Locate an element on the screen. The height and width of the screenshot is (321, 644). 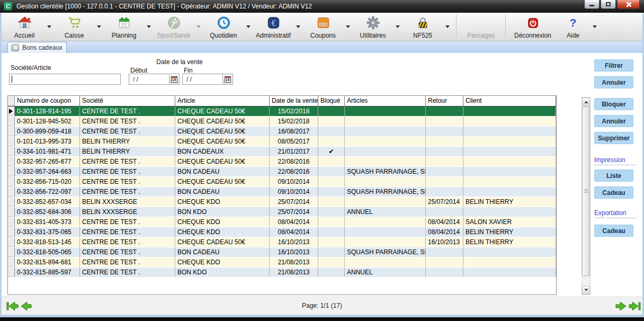
column-header-article: Article is located at coordinates (222, 101).